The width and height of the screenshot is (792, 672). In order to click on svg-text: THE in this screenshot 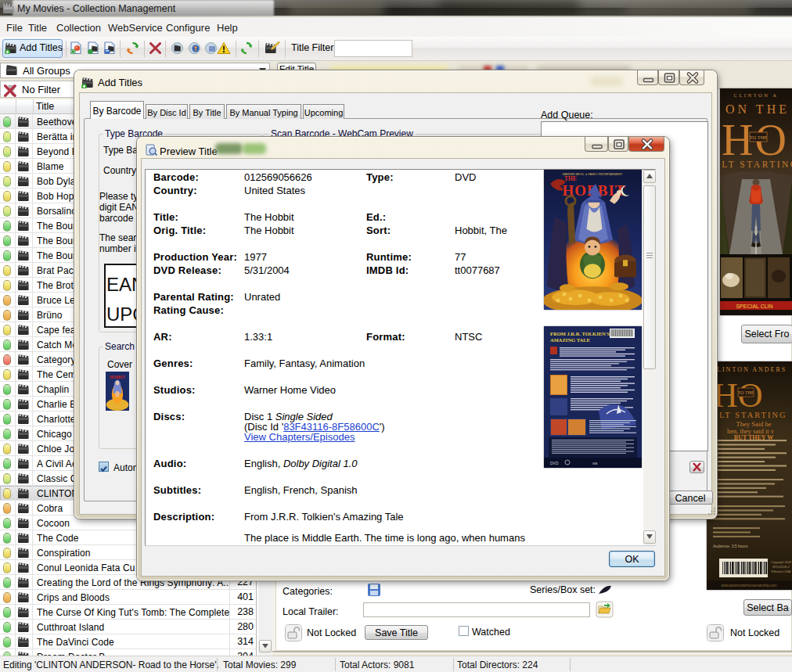, I will do `click(571, 178)`.